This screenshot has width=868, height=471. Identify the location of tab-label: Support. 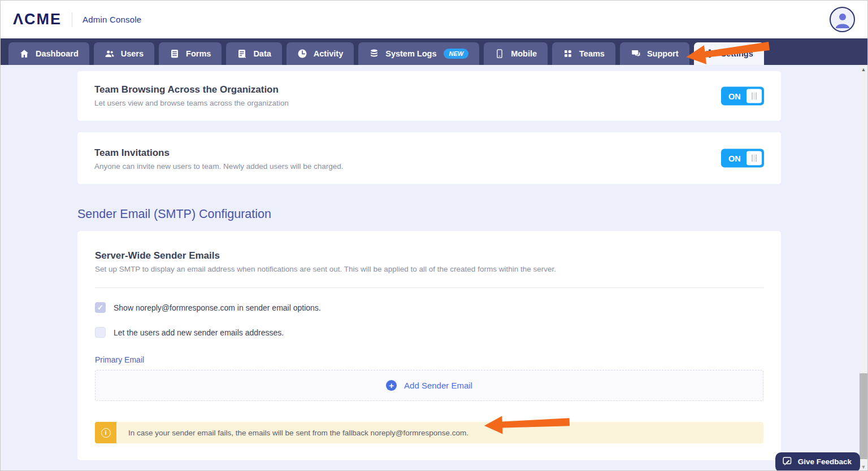
(663, 54).